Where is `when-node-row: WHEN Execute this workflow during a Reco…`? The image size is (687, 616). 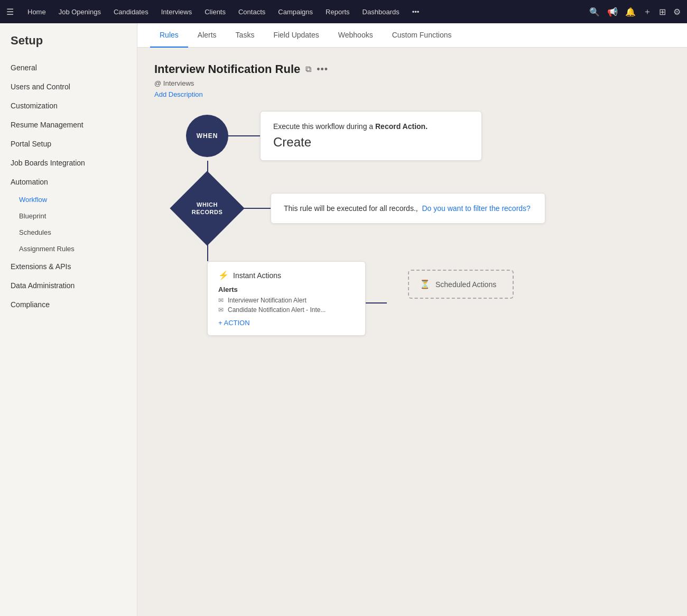 when-node-row: WHEN Execute this workflow during a Reco… is located at coordinates (334, 136).